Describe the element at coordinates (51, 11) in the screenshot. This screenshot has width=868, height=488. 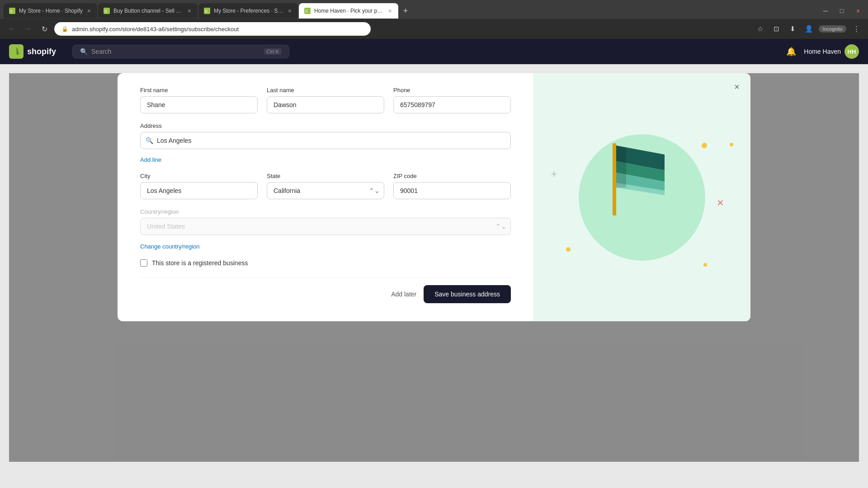
I see `tab-1: S My Store - Home · Shopify ×` at that location.